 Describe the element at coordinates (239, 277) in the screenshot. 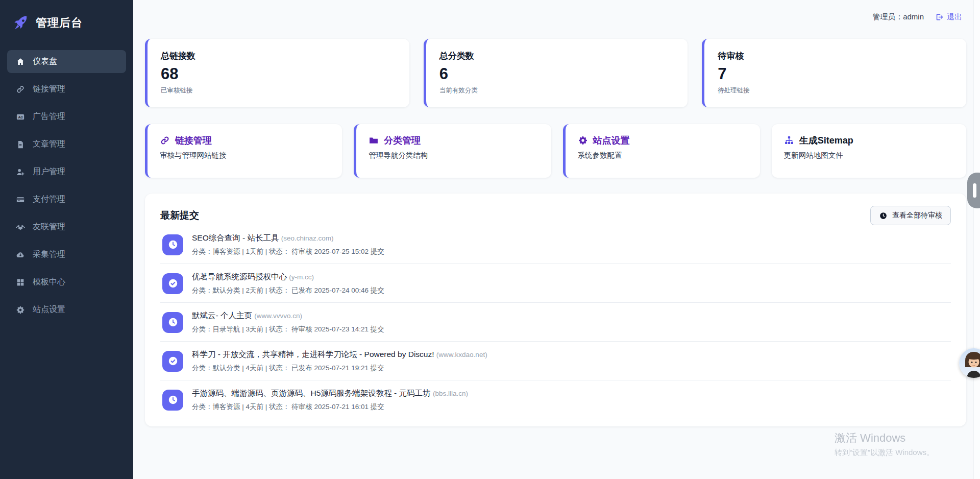

I see `submission-title: 优茗导航系统源码授权中心` at that location.